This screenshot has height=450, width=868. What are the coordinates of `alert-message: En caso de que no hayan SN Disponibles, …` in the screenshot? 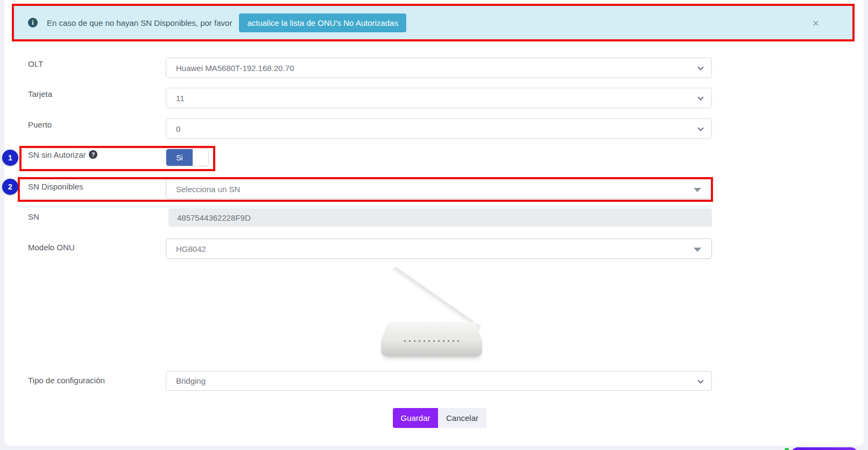 It's located at (139, 23).